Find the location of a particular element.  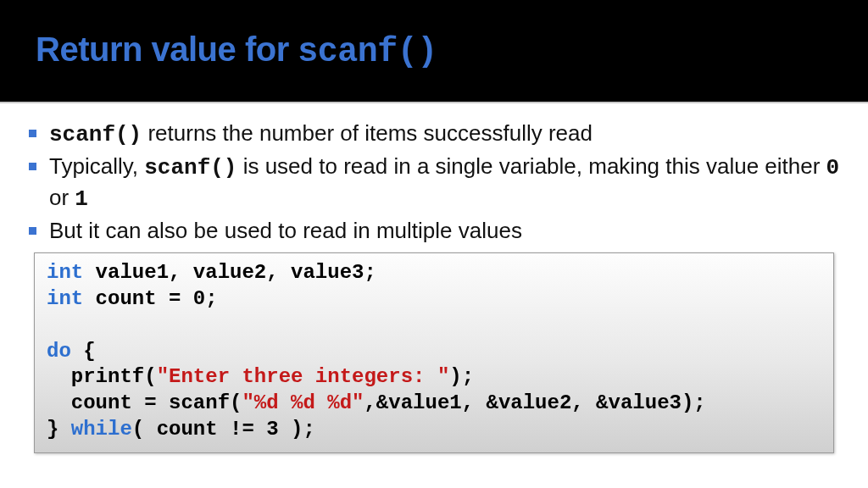

title-prefix: Return value for is located at coordinates (166, 49).